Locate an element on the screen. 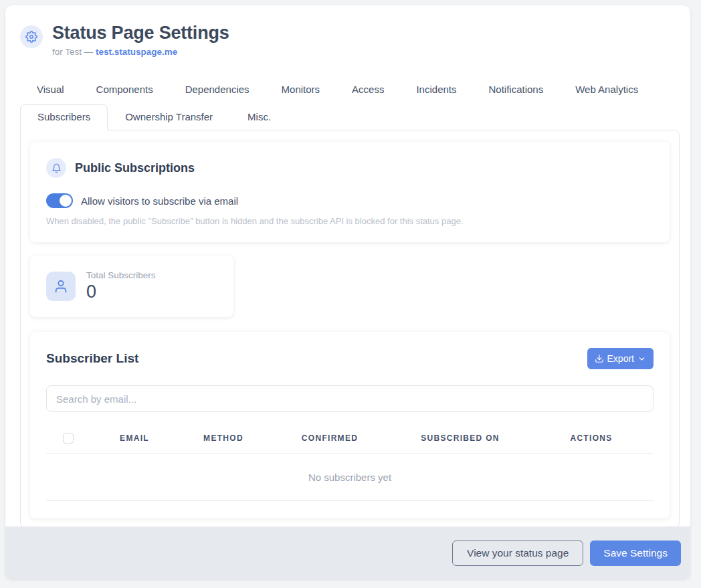 The width and height of the screenshot is (701, 588). select-all-checkbox is located at coordinates (68, 438).